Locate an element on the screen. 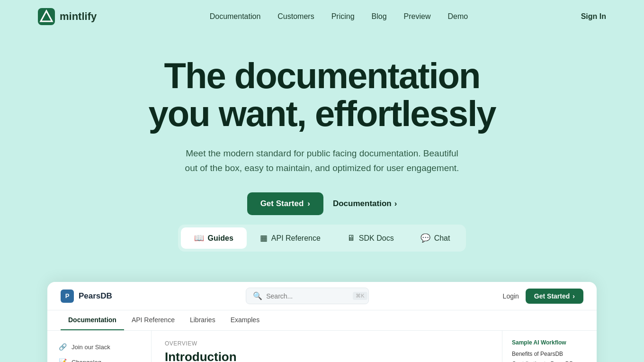 This screenshot has height=362, width=644. chevron-right-icon: › is located at coordinates (396, 204).